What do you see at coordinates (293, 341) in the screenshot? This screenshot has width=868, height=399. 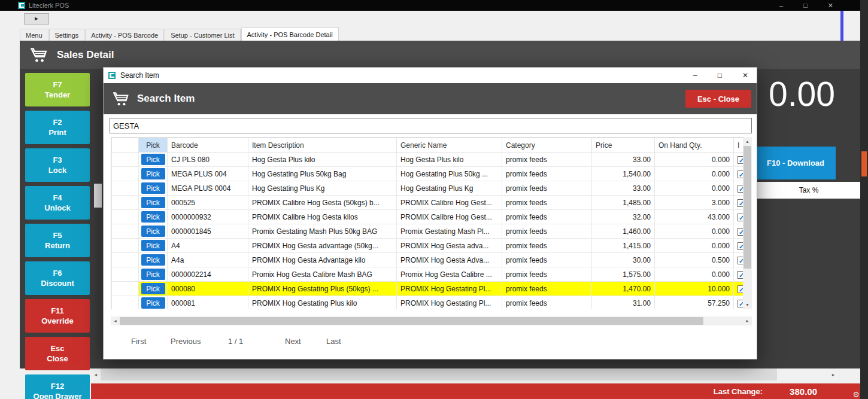 I see `pager-next: Next` at bounding box center [293, 341].